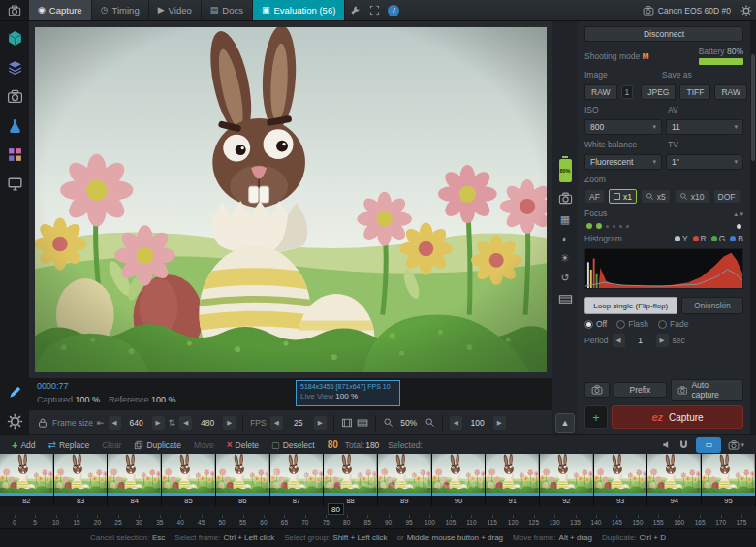 The image size is (756, 547). Describe the element at coordinates (16, 392) in the screenshot. I see `pen-tool-icon` at that location.